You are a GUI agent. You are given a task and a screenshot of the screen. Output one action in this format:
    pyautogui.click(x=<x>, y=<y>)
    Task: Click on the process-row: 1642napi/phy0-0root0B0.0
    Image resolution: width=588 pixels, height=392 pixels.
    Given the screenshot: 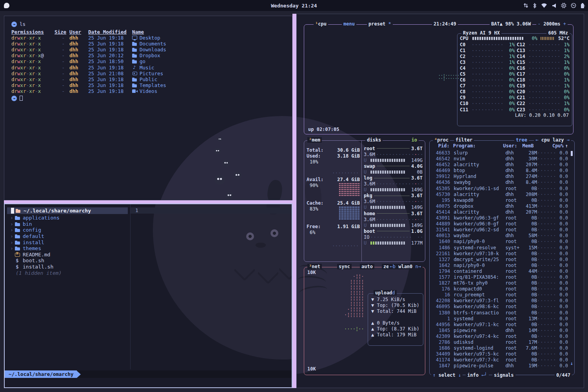 What is the action you would take?
    pyautogui.click(x=500, y=266)
    